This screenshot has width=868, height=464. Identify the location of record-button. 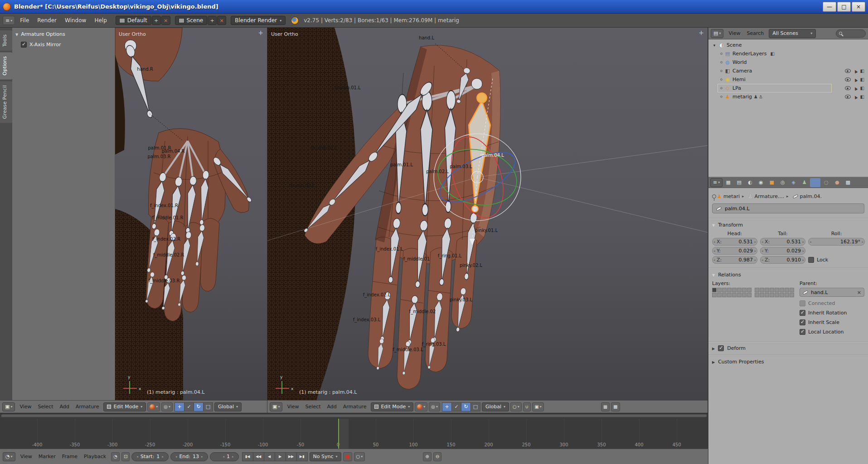
(348, 457).